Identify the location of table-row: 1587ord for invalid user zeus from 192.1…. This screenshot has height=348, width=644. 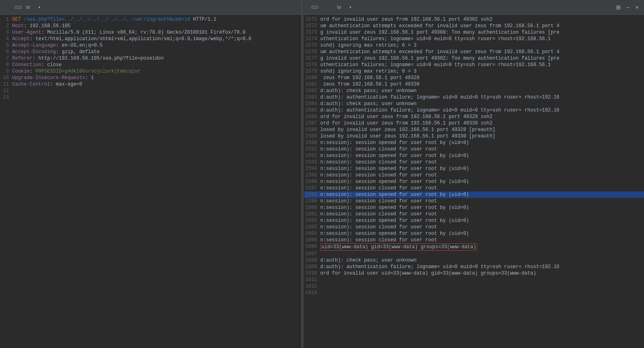
(474, 123).